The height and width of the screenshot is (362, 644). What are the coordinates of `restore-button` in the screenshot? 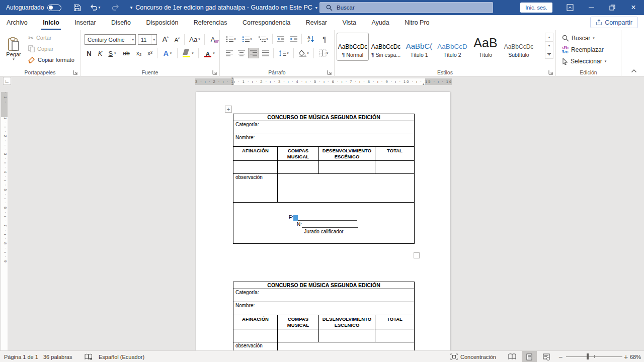 It's located at (612, 8).